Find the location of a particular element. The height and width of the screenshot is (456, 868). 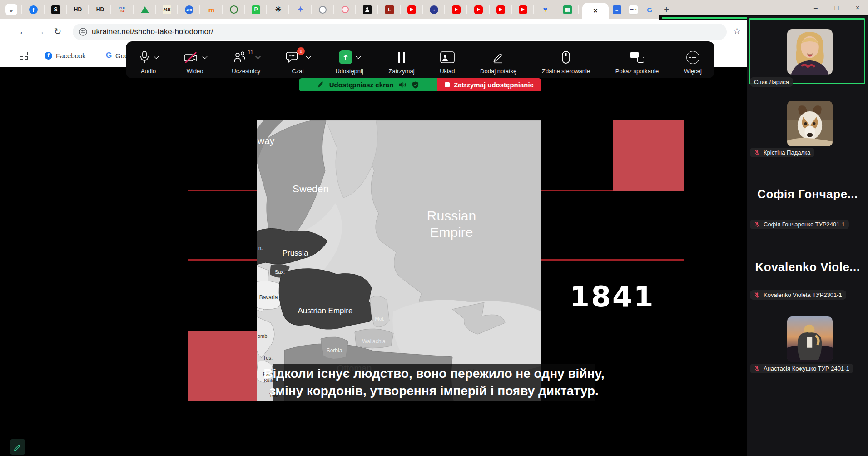

minimize-button: – is located at coordinates (816, 8).